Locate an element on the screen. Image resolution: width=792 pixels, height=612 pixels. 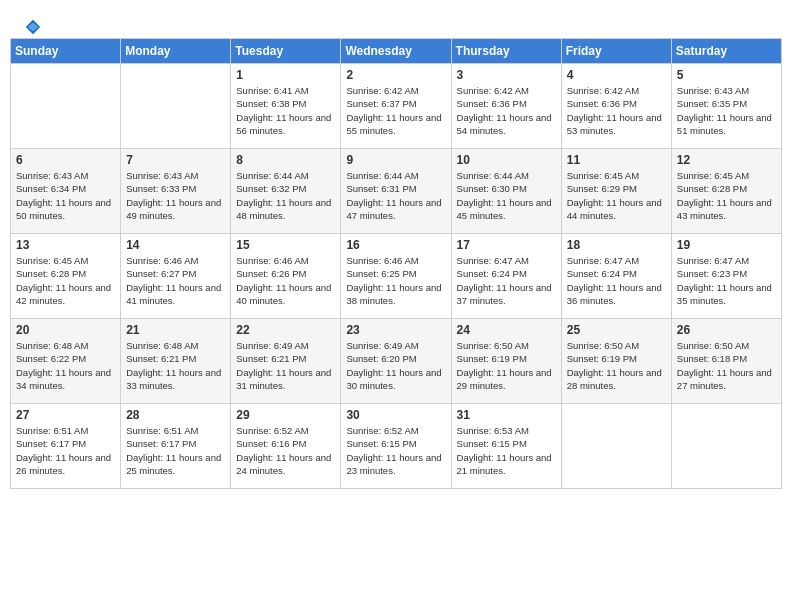
day-number: 14 is located at coordinates (176, 245).